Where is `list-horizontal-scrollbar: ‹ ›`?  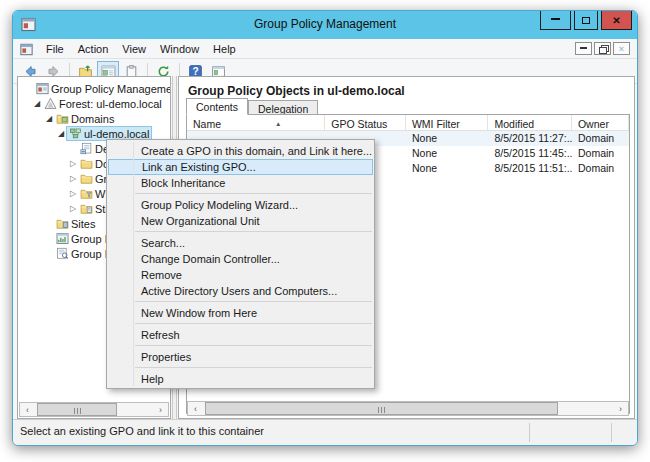
list-horizontal-scrollbar: ‹ › is located at coordinates (408, 408).